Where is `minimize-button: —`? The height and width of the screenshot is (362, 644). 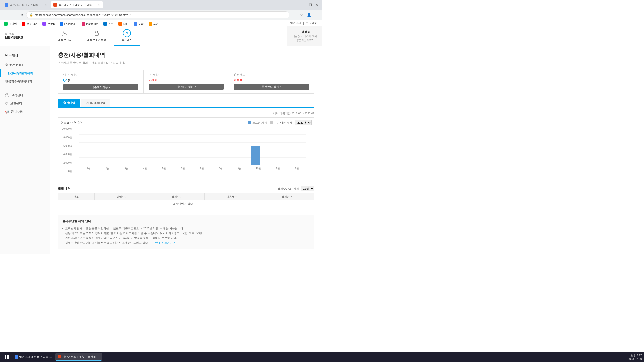 minimize-button: — is located at coordinates (304, 5).